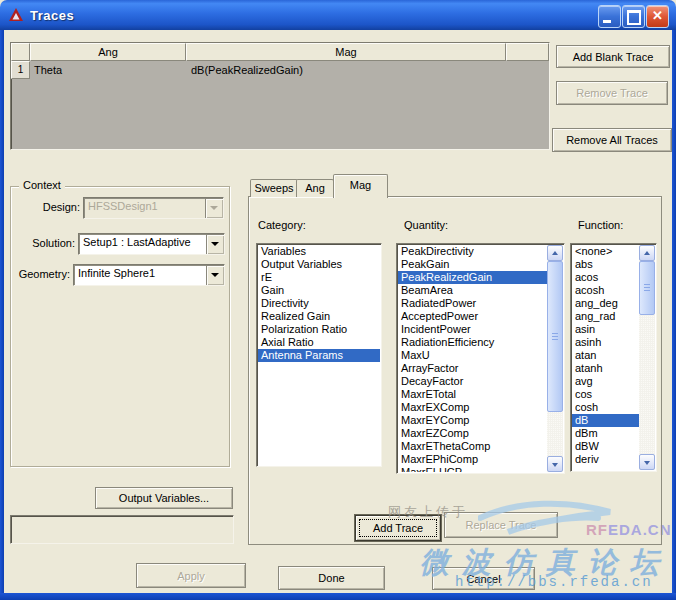  I want to click on trace-mag-cell: dB(PeakRealizedGain), so click(346, 70).